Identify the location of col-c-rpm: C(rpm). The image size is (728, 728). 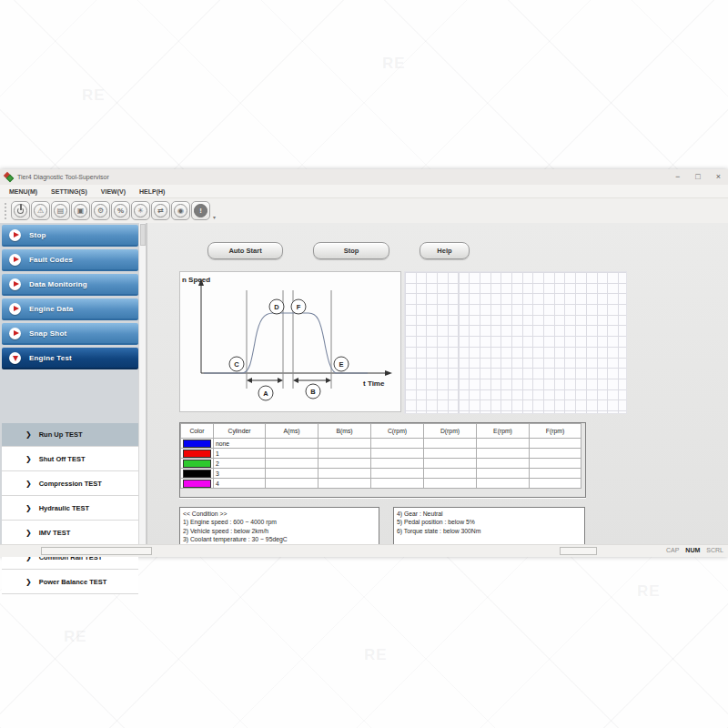
(398, 431).